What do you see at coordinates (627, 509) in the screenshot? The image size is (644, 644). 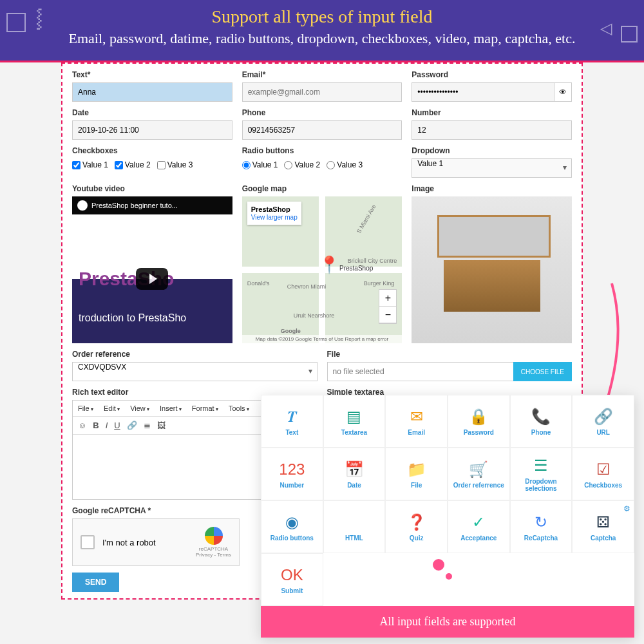 I see `gear-icon: ⚙` at bounding box center [627, 509].